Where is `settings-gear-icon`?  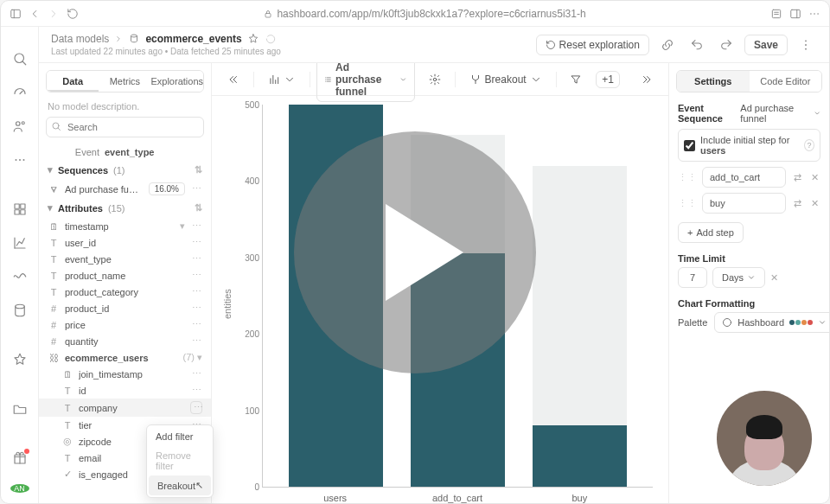
settings-gear-icon is located at coordinates (435, 80).